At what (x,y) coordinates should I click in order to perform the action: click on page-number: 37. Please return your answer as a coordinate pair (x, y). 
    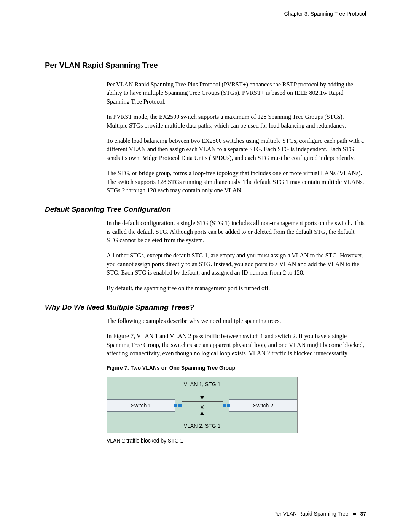
    Looking at the image, I should click on (363, 514).